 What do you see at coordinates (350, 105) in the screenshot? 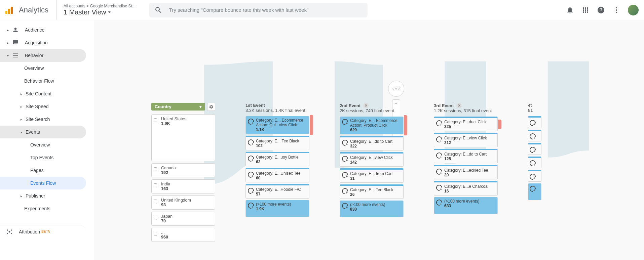
I see `column-title: 2nd Event` at bounding box center [350, 105].